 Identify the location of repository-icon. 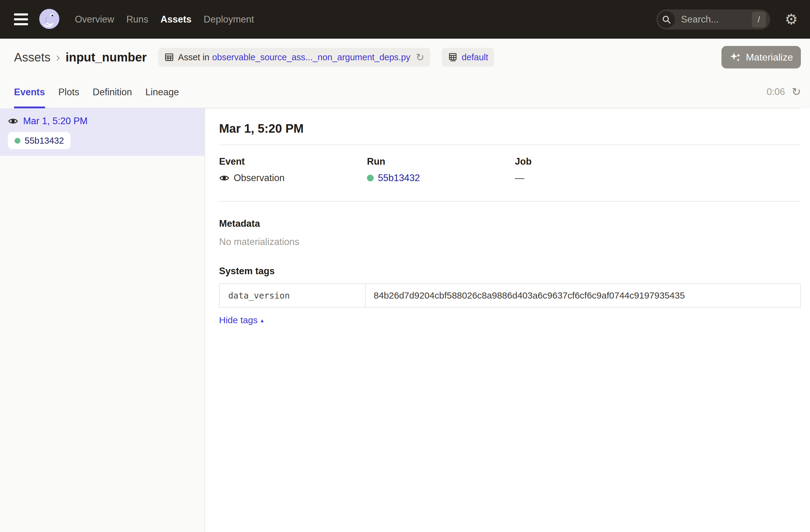
(453, 57).